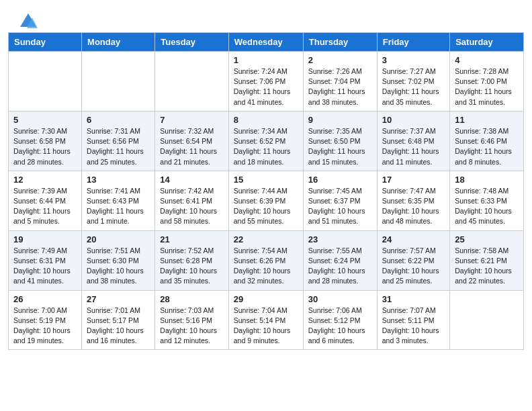 The width and height of the screenshot is (532, 411). What do you see at coordinates (266, 82) in the screenshot?
I see `week-row: 1Sunrise: 7:24 AM Sunset: 7:06 PM Daylig…` at bounding box center [266, 82].